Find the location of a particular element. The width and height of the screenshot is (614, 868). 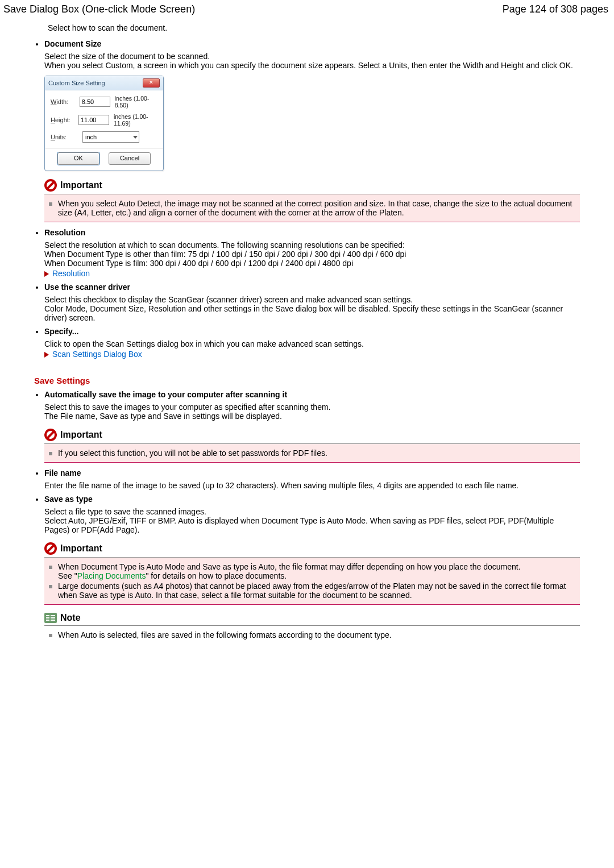

important2-text: If you select this function, you will no… is located at coordinates (312, 453).